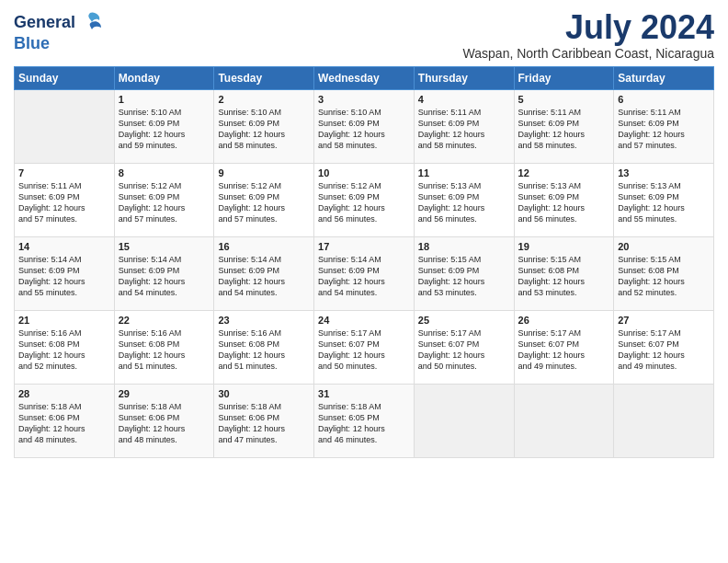  What do you see at coordinates (164, 420) in the screenshot?
I see `calendar-cell: 29Sunrise: 5:18 AMSunset: 6:06 PMDayligh…` at bounding box center [164, 420].